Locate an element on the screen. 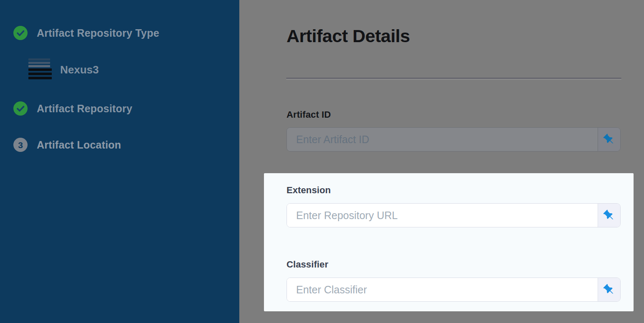 This screenshot has height=323, width=644. artifact-id-input is located at coordinates (442, 139).